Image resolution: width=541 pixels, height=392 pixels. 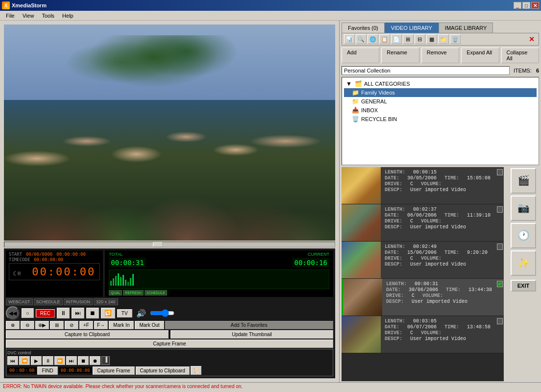 What do you see at coordinates (440, 110) in the screenshot?
I see `tree-item-inbox: 📥 INBOX` at bounding box center [440, 110].